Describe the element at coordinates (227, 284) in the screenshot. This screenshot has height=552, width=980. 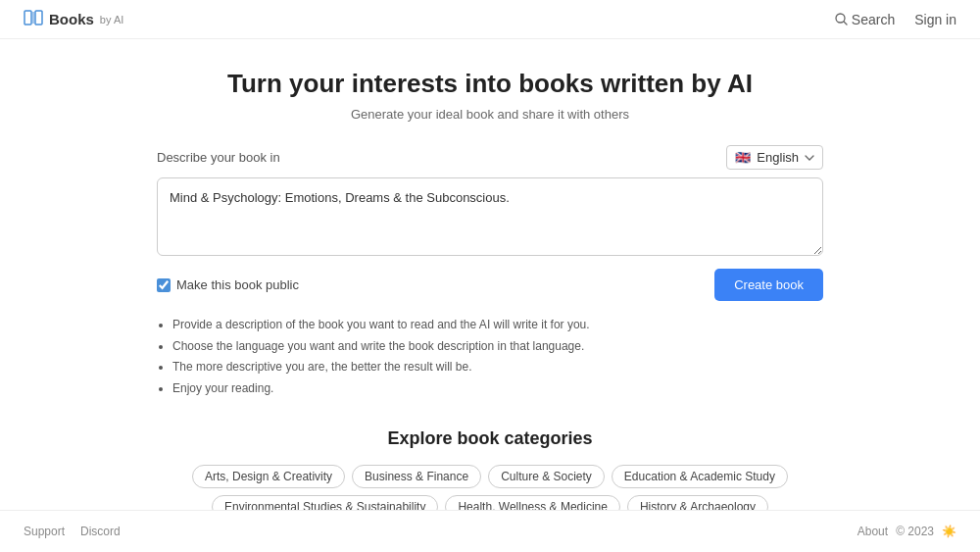
I see `public-checkbox-label: Make this book public` at that location.